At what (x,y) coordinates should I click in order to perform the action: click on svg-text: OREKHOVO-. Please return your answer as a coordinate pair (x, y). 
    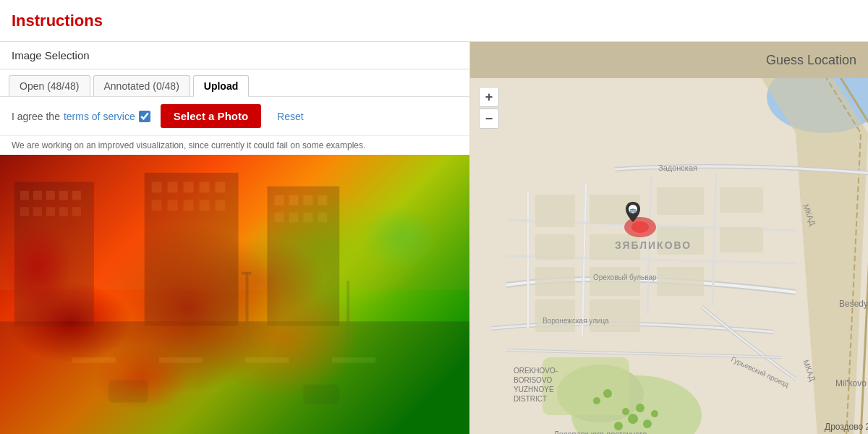
    Looking at the image, I should click on (535, 370).